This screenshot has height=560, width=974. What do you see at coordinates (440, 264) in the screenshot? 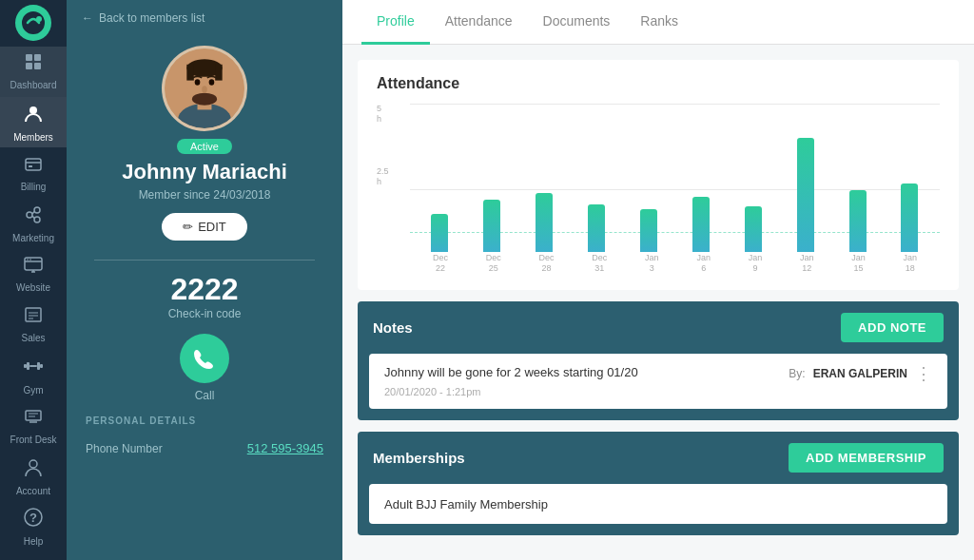
I see `x-label-0: Dec 22` at bounding box center [440, 264].